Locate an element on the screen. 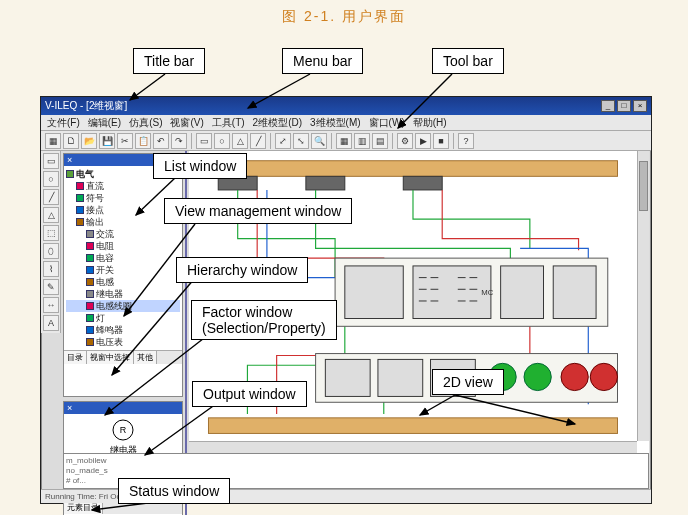 The image size is (688, 515). tree-item: 灯 is located at coordinates (123, 318).